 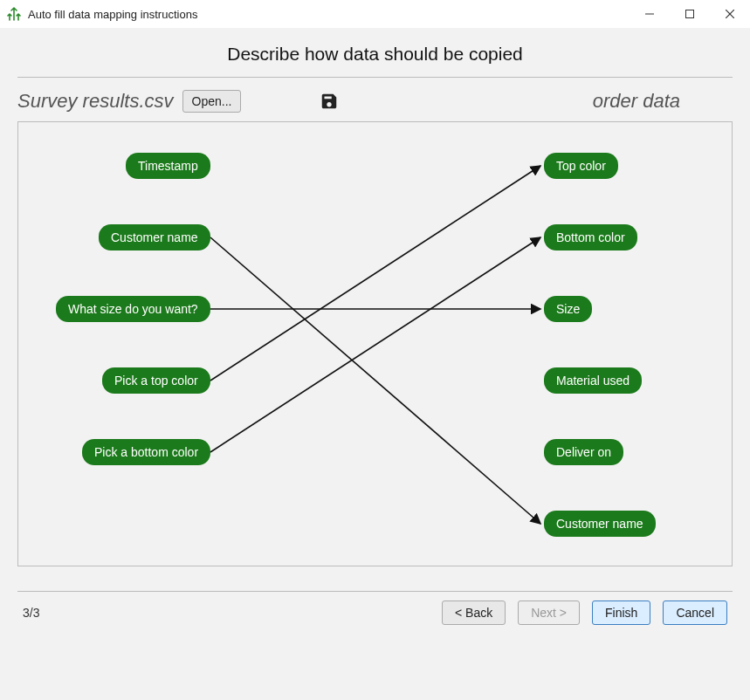 I want to click on source-field-pick_bottom: Pick a bottom color, so click(x=147, y=452).